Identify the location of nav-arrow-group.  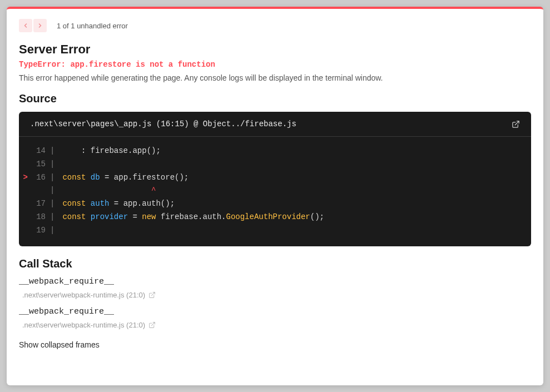
(33, 26).